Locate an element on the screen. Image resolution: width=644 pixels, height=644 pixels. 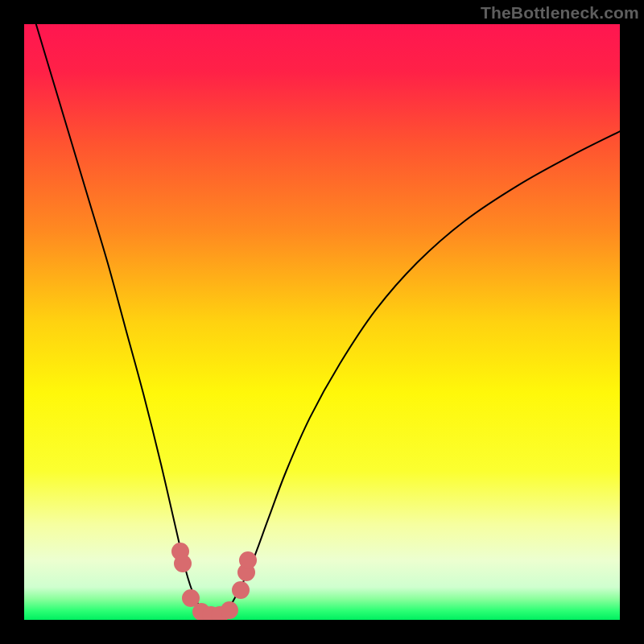
watermark-label: TheBottleneck.com is located at coordinates (560, 13).